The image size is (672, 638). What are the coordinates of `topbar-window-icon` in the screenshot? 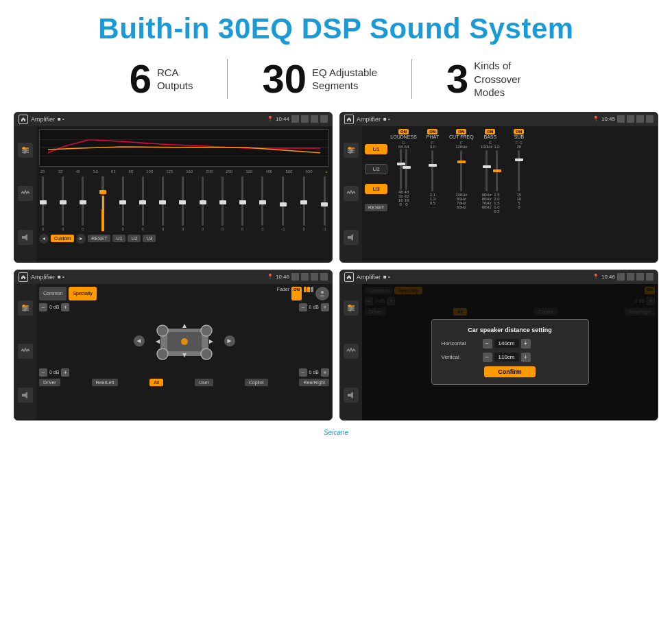 It's located at (314, 119).